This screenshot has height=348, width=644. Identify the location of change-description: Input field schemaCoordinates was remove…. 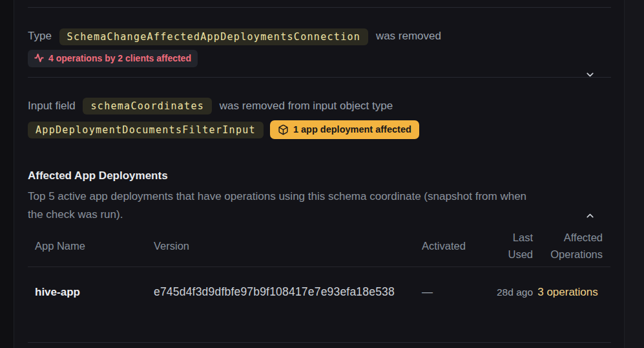
(319, 106).